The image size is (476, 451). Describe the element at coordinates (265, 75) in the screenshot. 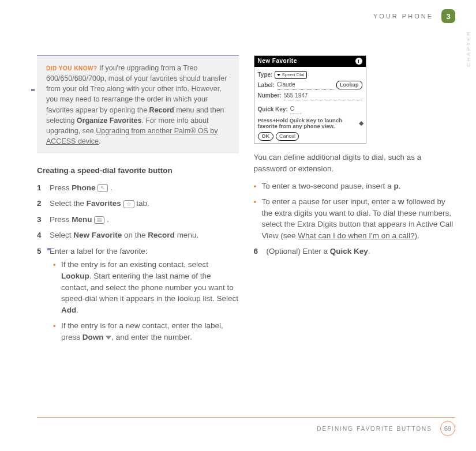

I see `type-label: Type:` at that location.